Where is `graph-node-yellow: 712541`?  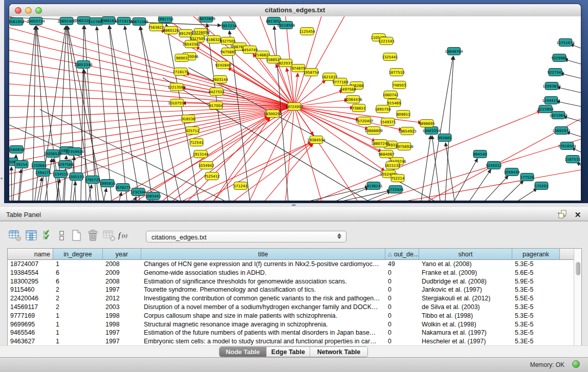
graph-node-yellow: 712541 is located at coordinates (197, 142).